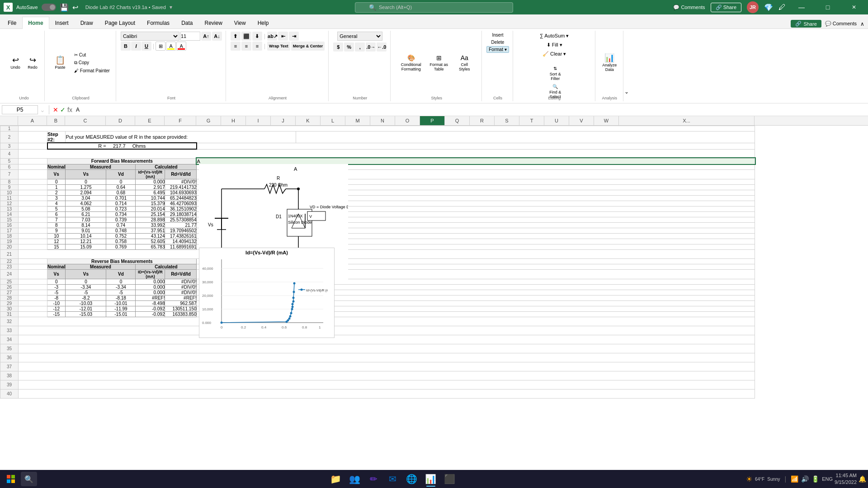 This screenshot has width=868, height=488. I want to click on notification-icon: 🔔, so click(863, 479).